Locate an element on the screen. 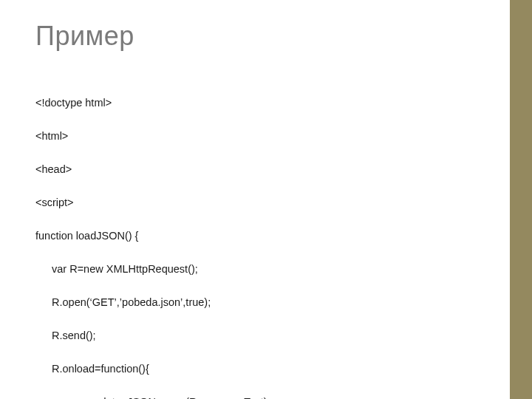  code-line: var mydata=JSON.parse(R.responseText); is located at coordinates (258, 396).